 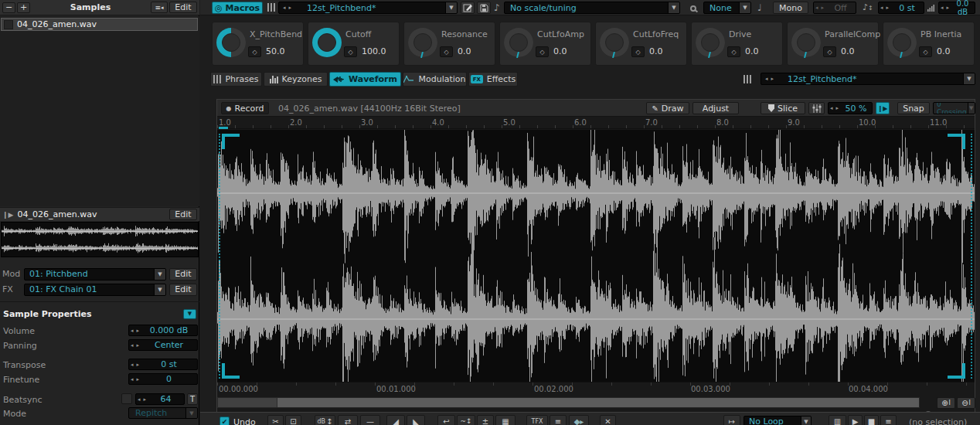 I want to click on mod-edit-button: Edit, so click(x=183, y=274).